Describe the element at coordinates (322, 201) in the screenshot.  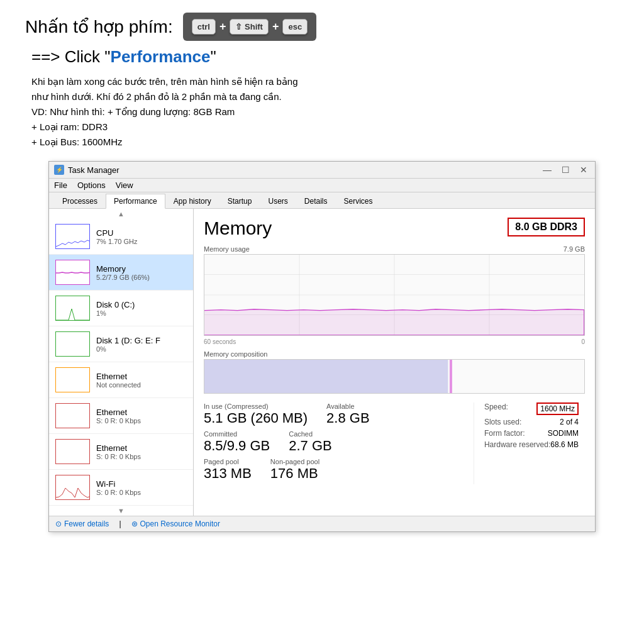
I see `tab-bar: Processes Performance App history Startu…` at that location.